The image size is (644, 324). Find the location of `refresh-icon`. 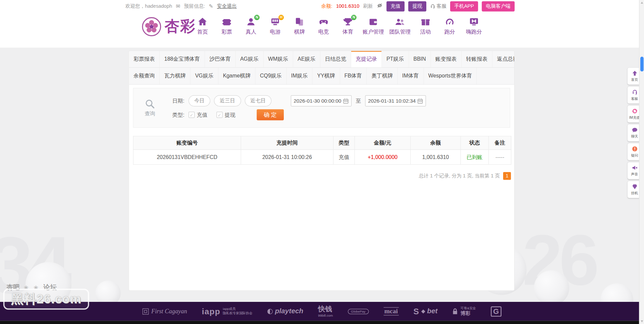

refresh-icon is located at coordinates (635, 111).